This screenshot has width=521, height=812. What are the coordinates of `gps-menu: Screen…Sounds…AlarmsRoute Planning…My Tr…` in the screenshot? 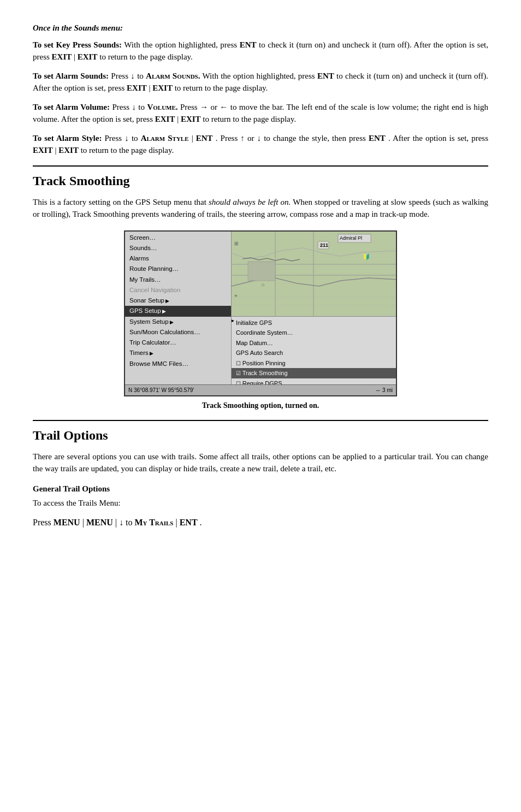 It's located at (178, 308).